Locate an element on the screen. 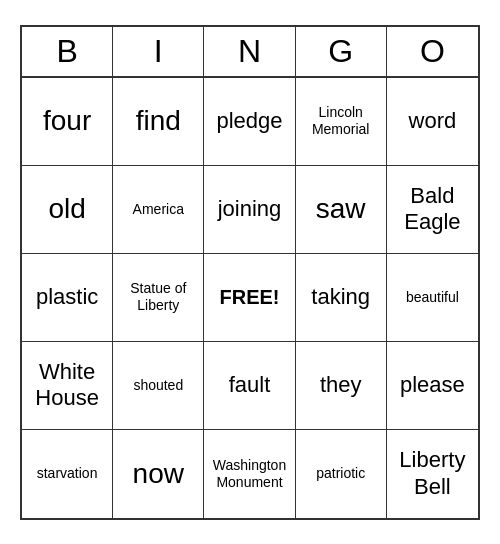 The height and width of the screenshot is (544, 500). header-letter: B is located at coordinates (68, 52).